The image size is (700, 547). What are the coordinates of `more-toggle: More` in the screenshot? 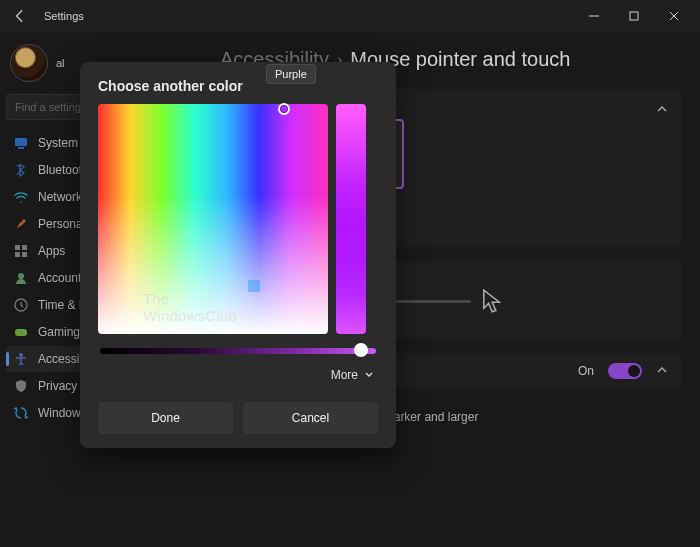 It's located at (238, 371).